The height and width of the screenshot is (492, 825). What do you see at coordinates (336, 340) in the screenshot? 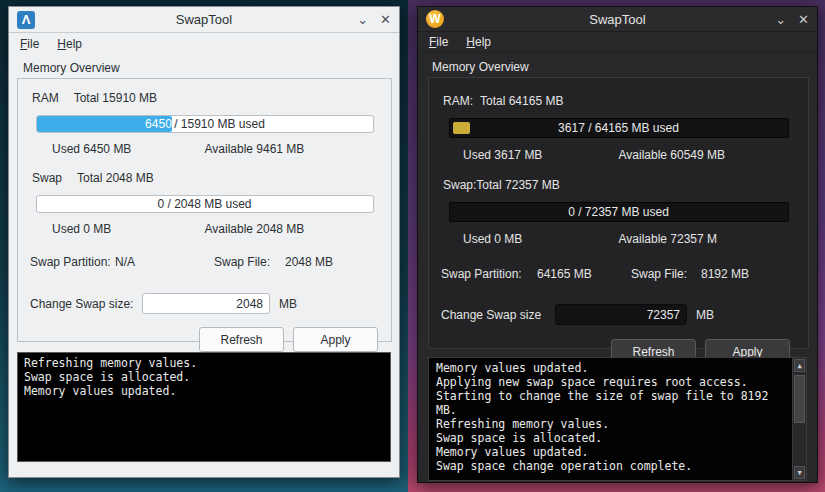
I see `apply-button: Apply` at bounding box center [336, 340].